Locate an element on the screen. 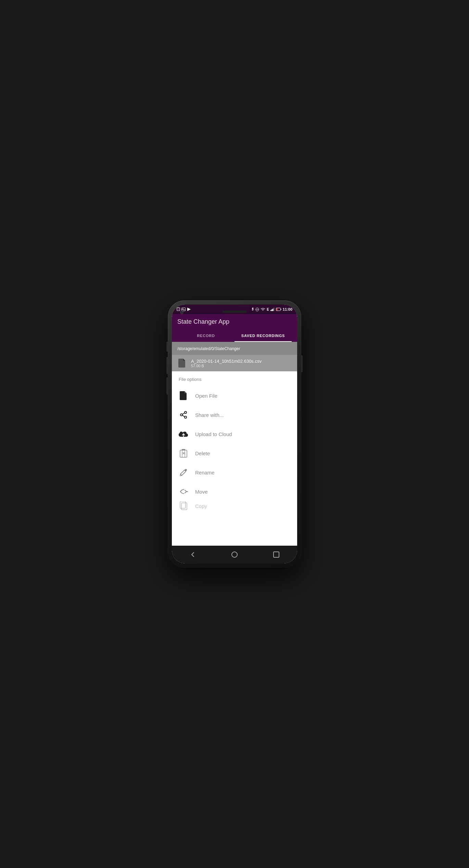 The width and height of the screenshot is (469, 868). app-bar: State Changer App RECORD SAVED RECORDING… is located at coordinates (234, 328).